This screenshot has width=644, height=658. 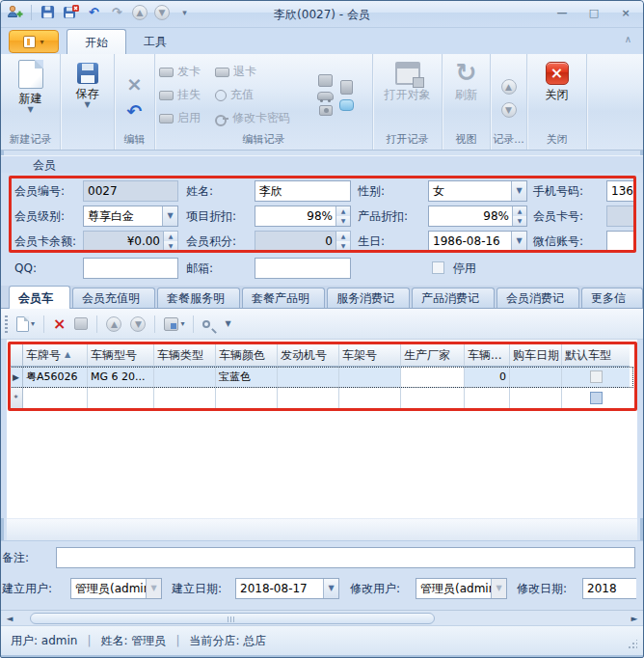 I want to click on table-highlight-box, so click(x=322, y=376).